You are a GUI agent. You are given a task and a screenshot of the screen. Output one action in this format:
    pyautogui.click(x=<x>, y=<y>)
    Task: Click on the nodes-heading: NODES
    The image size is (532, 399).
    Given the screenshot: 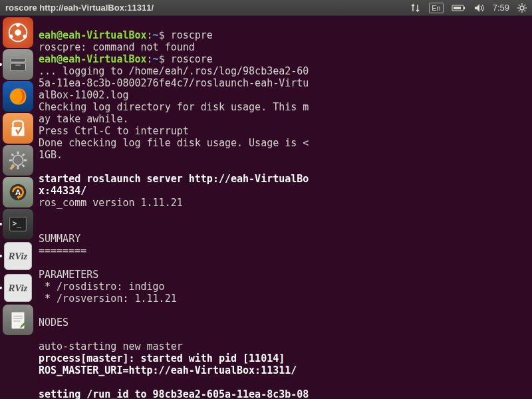 What is the action you would take?
    pyautogui.click(x=53, y=323)
    